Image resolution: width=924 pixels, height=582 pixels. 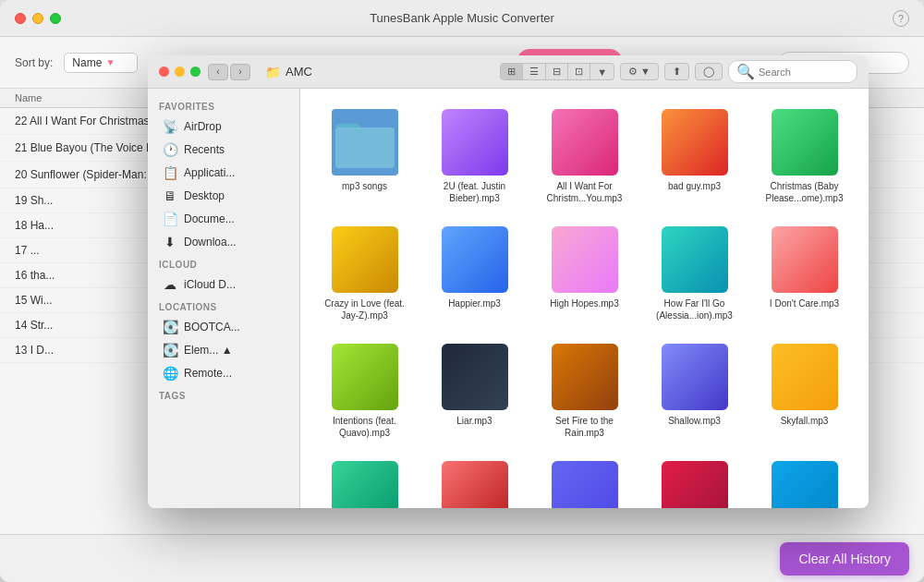 I want to click on list-item: All I Want For Christm...You.mp3, so click(x=584, y=157).